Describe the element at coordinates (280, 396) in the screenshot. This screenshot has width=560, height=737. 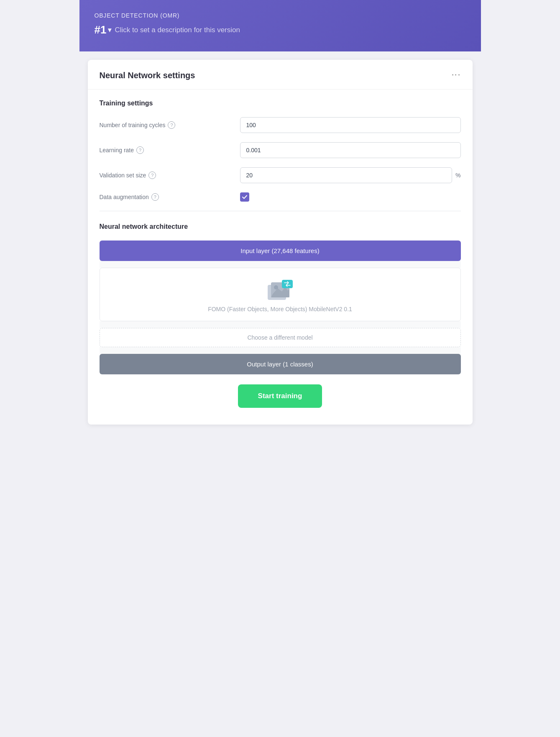
I see `start-training-label: Start training` at that location.